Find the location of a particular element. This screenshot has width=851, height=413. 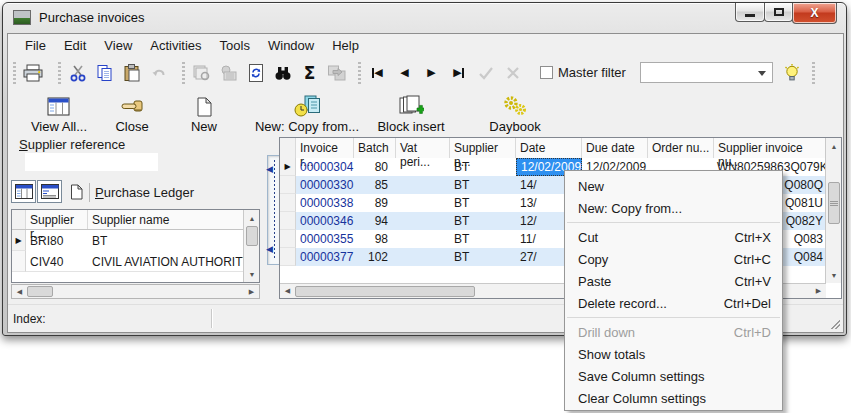

invoice-grid-vscrollbar: ▲ ▼ is located at coordinates (833, 210).